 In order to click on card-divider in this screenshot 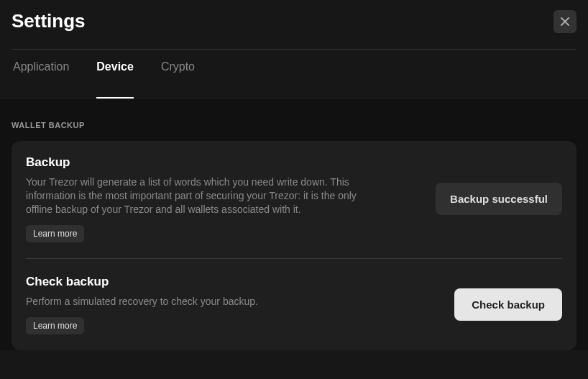, I will do `click(294, 259)`.